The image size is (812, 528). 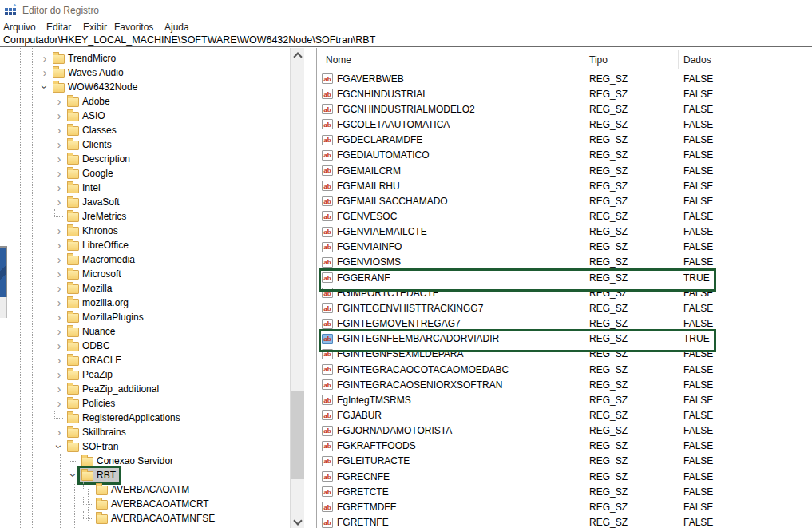 What do you see at coordinates (565, 431) in the screenshot?
I see `value-row-fgjornadamotorista: ab FGJORNADAMOTORISTA REG_SZ FALSE` at bounding box center [565, 431].